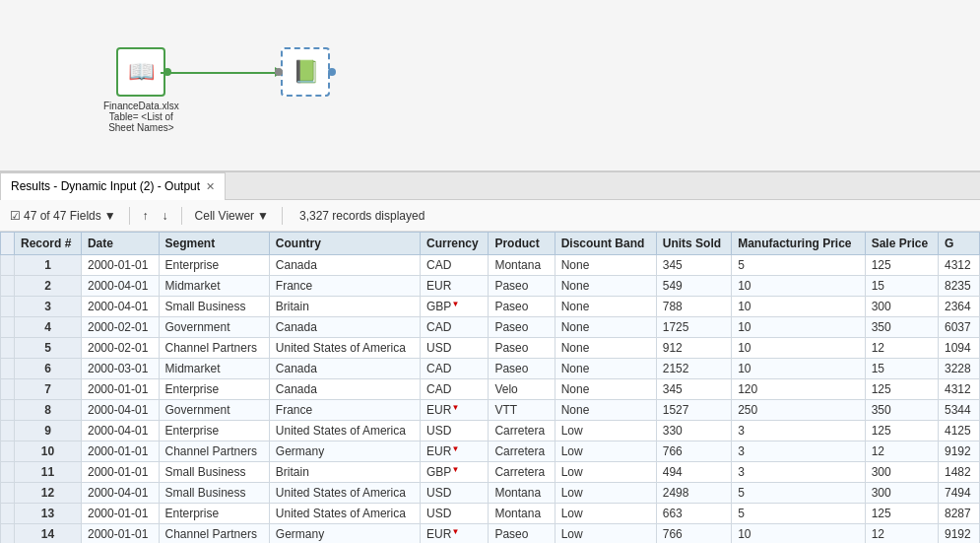 This screenshot has width=980, height=543. I want to click on table-row: 14 2000-01-01 Channel Partners Germany E…, so click(490, 534).